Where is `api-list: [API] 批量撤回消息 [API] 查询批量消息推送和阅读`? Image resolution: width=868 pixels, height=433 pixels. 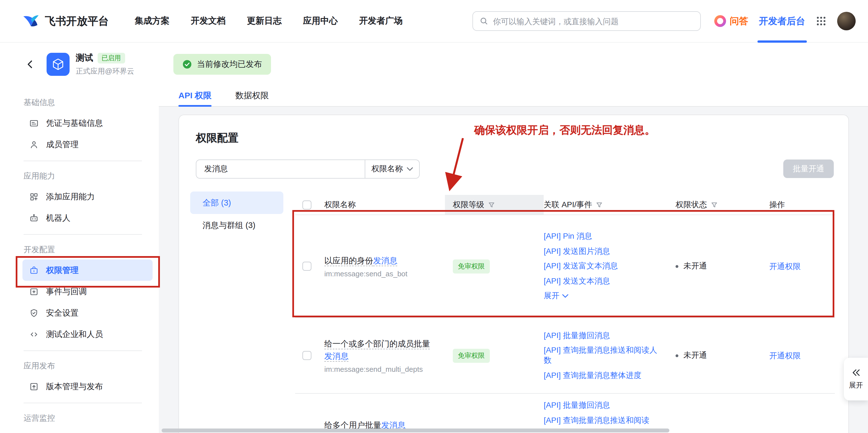
api-list: [API] 批量撤回消息 [API] 查询批量消息推送和阅读 is located at coordinates (610, 413).